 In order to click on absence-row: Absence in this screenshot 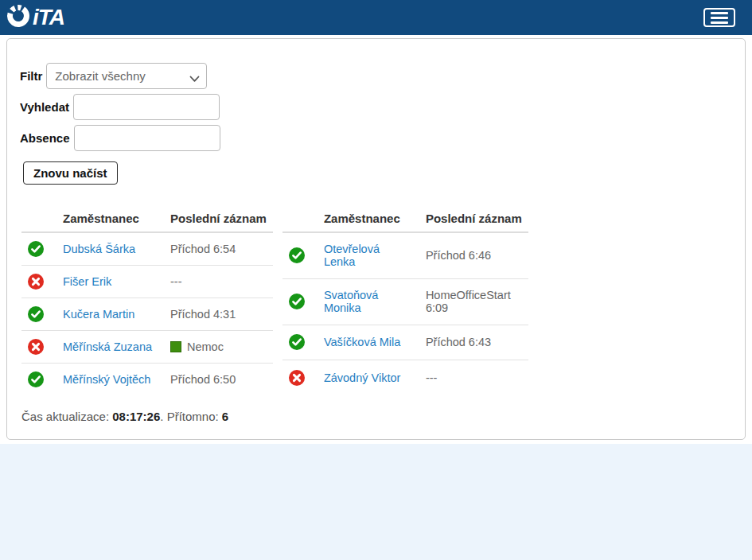, I will do `click(379, 138)`.